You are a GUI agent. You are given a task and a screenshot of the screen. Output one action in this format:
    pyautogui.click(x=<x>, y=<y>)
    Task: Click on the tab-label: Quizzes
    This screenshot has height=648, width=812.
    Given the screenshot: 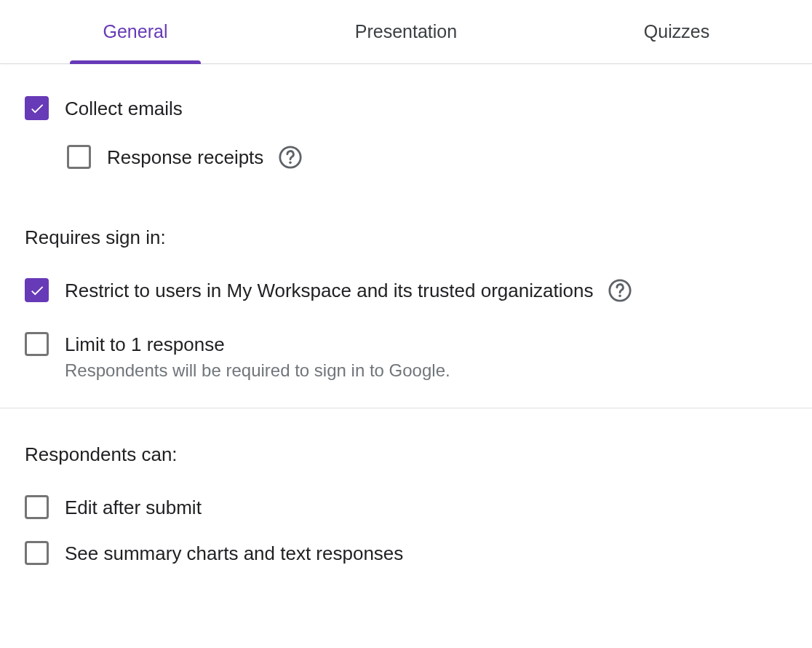 What is the action you would take?
    pyautogui.click(x=677, y=32)
    